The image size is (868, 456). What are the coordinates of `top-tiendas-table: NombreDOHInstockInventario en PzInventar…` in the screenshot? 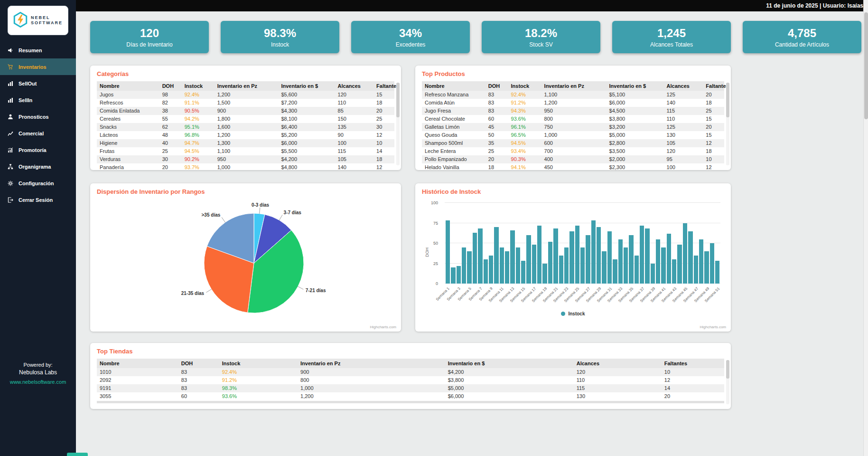 It's located at (411, 380).